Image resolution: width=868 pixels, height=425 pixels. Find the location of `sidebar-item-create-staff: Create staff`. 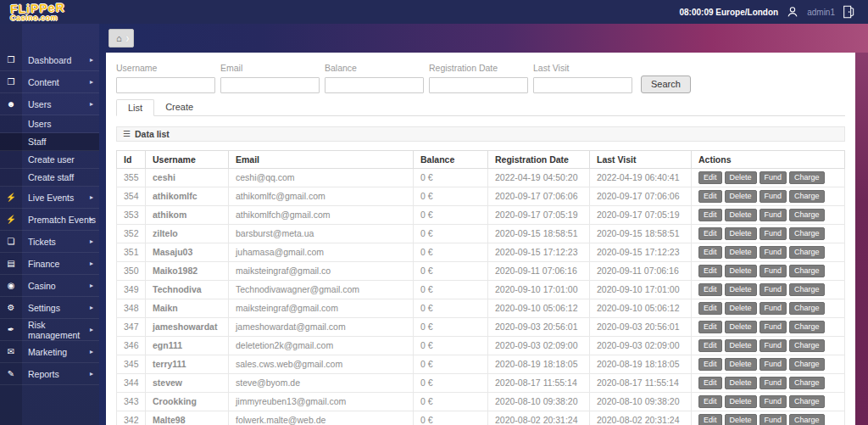

sidebar-item-create-staff: Create staff is located at coordinates (49, 178).